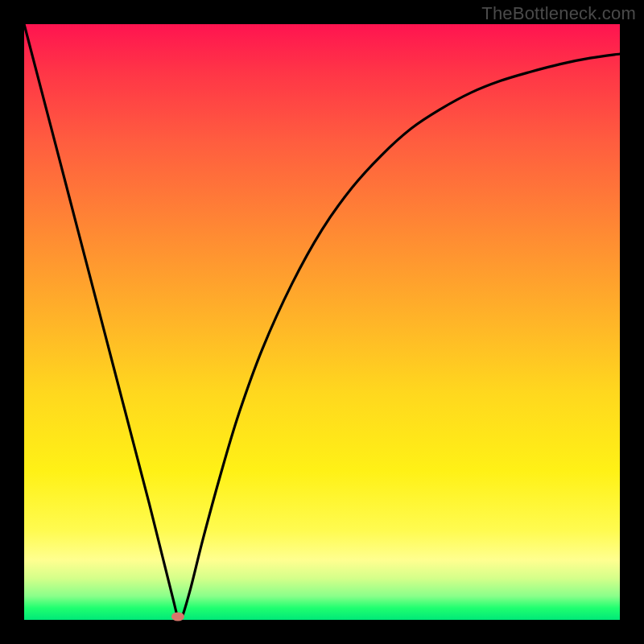 The image size is (644, 644). Describe the element at coordinates (559, 14) in the screenshot. I see `watermark-text: TheBottleneck.com` at that location.